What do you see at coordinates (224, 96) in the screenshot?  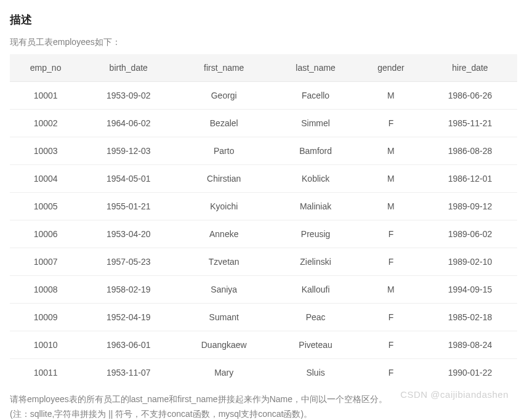 I see `table-cell: Georgi` at bounding box center [224, 96].